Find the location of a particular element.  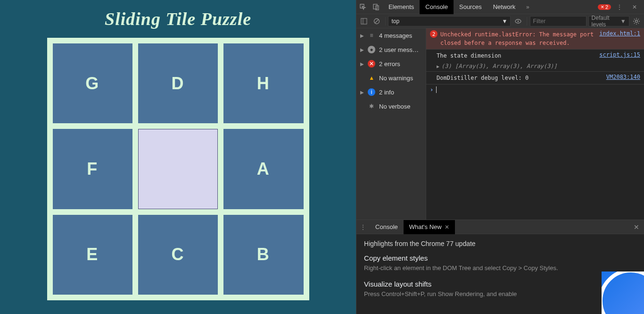

tile-empty is located at coordinates (178, 169).